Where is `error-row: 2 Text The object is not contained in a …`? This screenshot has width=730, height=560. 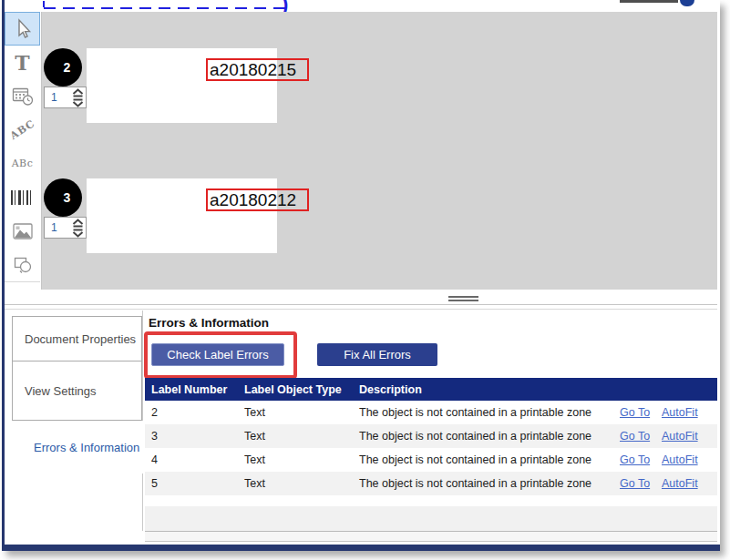
error-row: 2 Text The object is not contained in a … is located at coordinates (431, 412).